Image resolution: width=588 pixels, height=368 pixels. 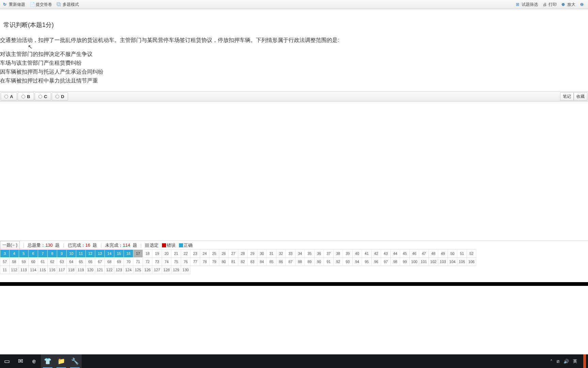 What do you see at coordinates (52, 270) in the screenshot?
I see `question-cell: 116` at bounding box center [52, 270].